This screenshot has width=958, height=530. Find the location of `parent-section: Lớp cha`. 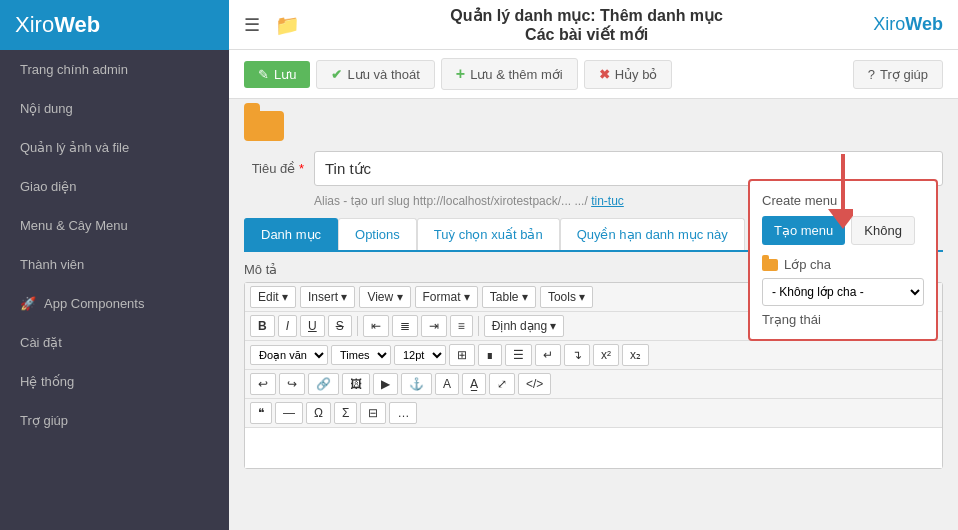

parent-section: Lớp cha is located at coordinates (843, 264).